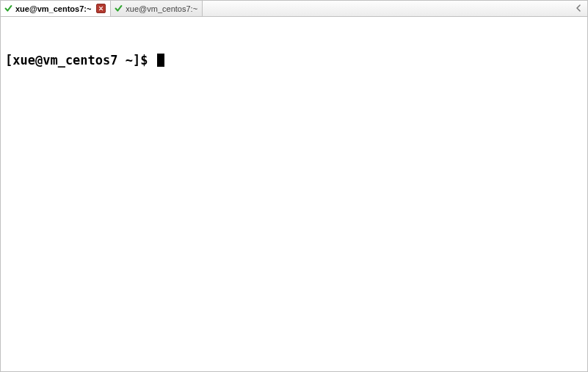 This screenshot has height=372, width=588. Describe the element at coordinates (101, 9) in the screenshot. I see `close-tab-button` at that location.